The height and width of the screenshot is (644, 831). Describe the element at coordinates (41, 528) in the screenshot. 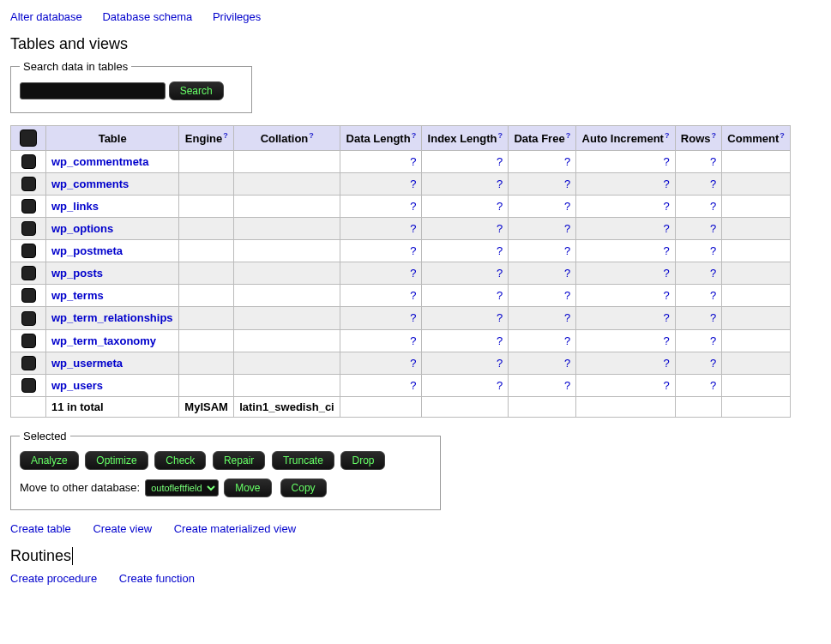

I see `create-table-link: Create table` at that location.